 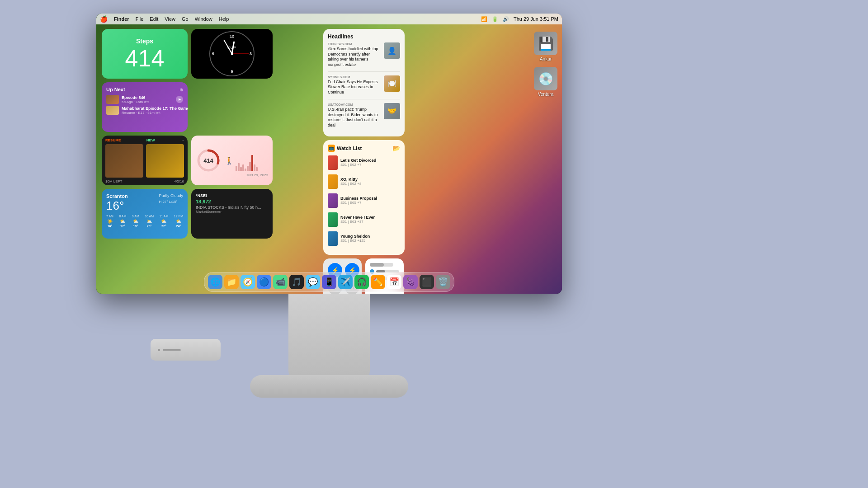 I want to click on menubar-help: Help, so click(x=224, y=19).